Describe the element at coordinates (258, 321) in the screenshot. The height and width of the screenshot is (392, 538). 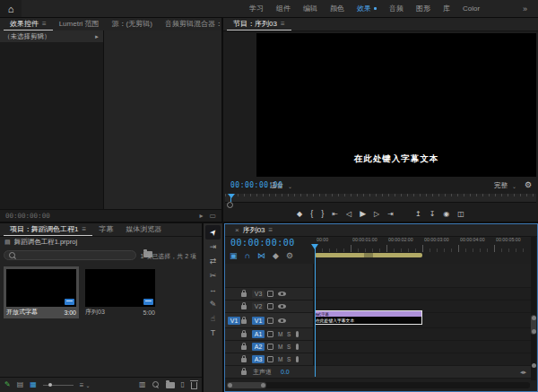
I see `track-target-v1: V1` at that location.